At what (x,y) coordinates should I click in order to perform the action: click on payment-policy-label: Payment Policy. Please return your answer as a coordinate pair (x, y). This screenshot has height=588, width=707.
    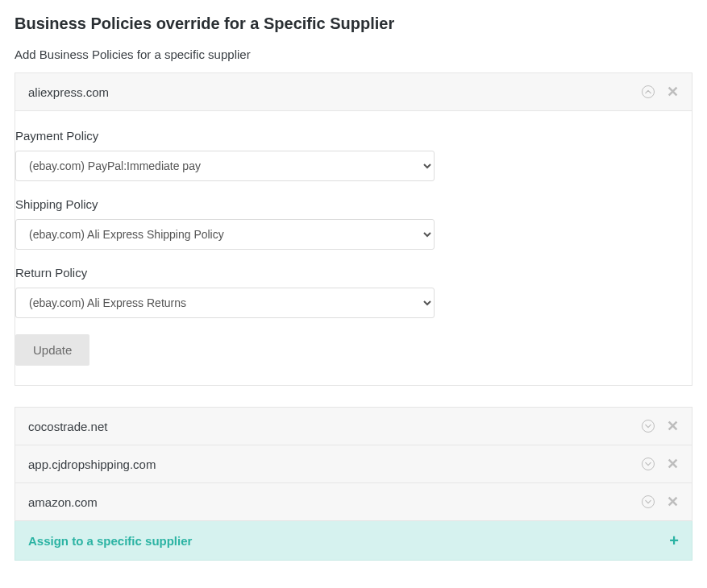
    Looking at the image, I should click on (353, 135).